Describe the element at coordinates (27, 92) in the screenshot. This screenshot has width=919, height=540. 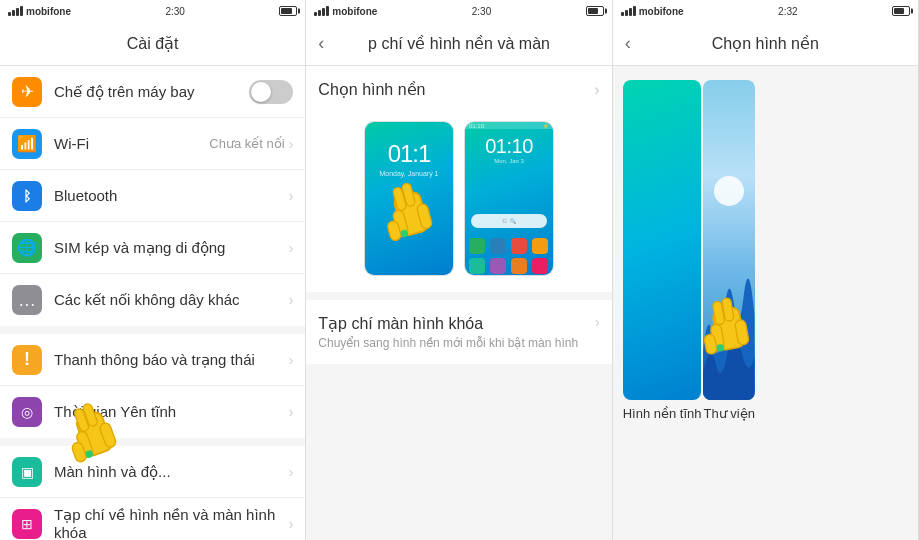
I see `airplane-icon: ✈` at that location.